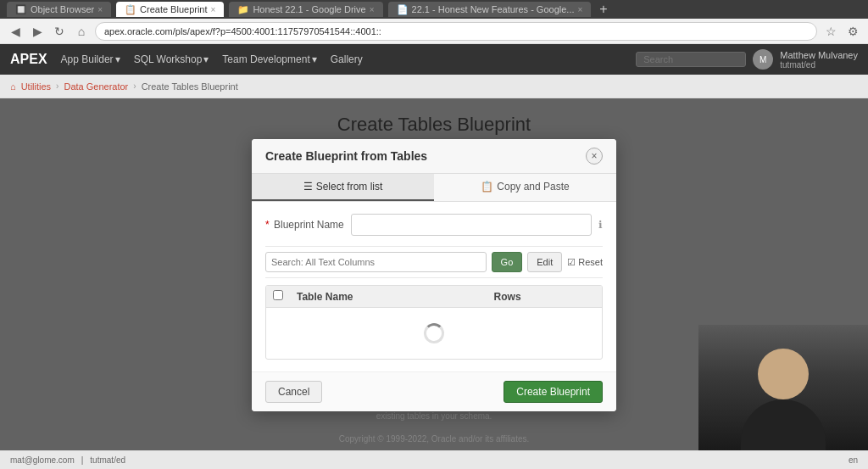 This screenshot has width=868, height=469. Describe the element at coordinates (783, 374) in the screenshot. I see `head` at that location.